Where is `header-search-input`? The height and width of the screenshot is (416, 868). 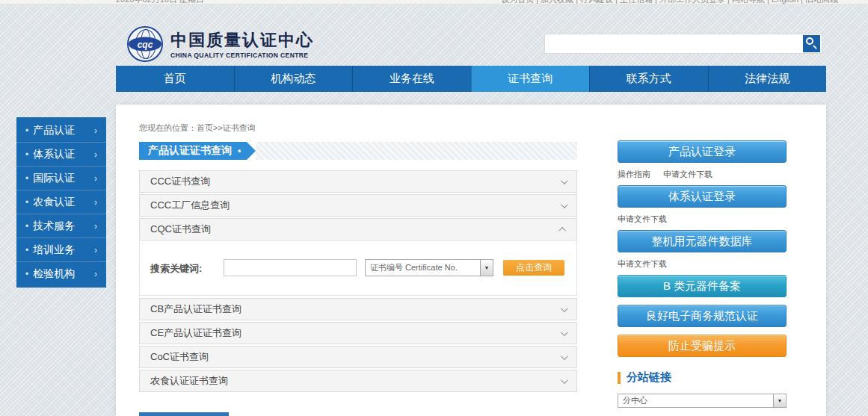 header-search-input is located at coordinates (674, 43).